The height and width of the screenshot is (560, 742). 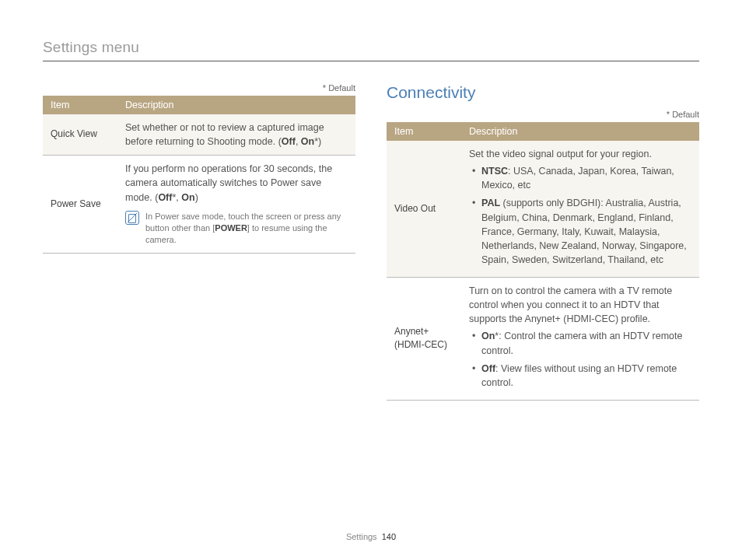 What do you see at coordinates (229, 183) in the screenshot?
I see `text: If you perform no operations for 30 seco…` at bounding box center [229, 183].